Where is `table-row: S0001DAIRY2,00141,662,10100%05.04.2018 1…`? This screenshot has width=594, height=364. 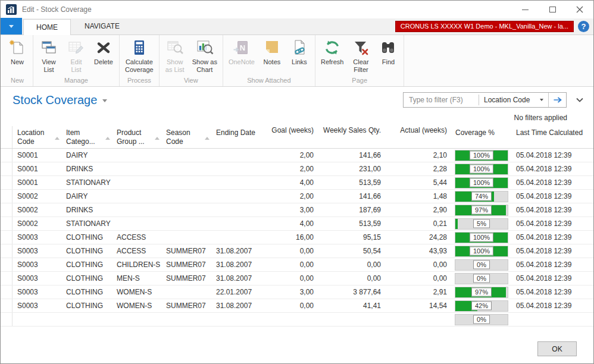 table-row: S0001DAIRY2,00141,662,10100%05.04.2018 1… is located at coordinates (297, 156).